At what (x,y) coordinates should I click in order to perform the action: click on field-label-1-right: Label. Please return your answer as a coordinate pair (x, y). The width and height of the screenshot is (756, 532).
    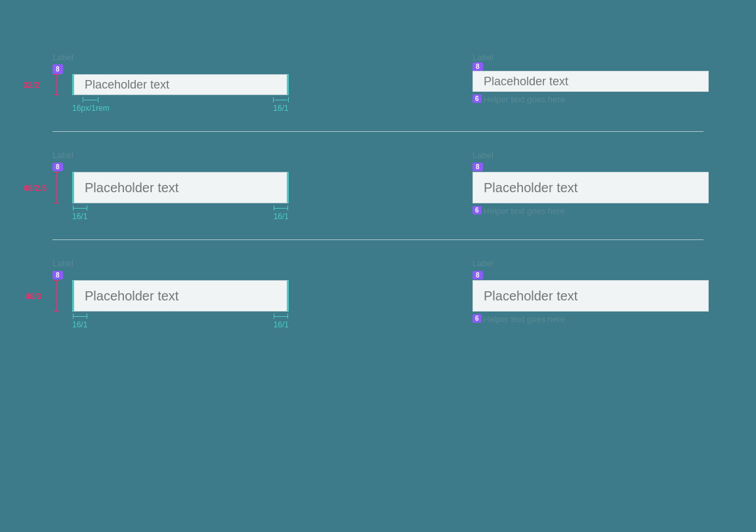
    Looking at the image, I should click on (597, 58).